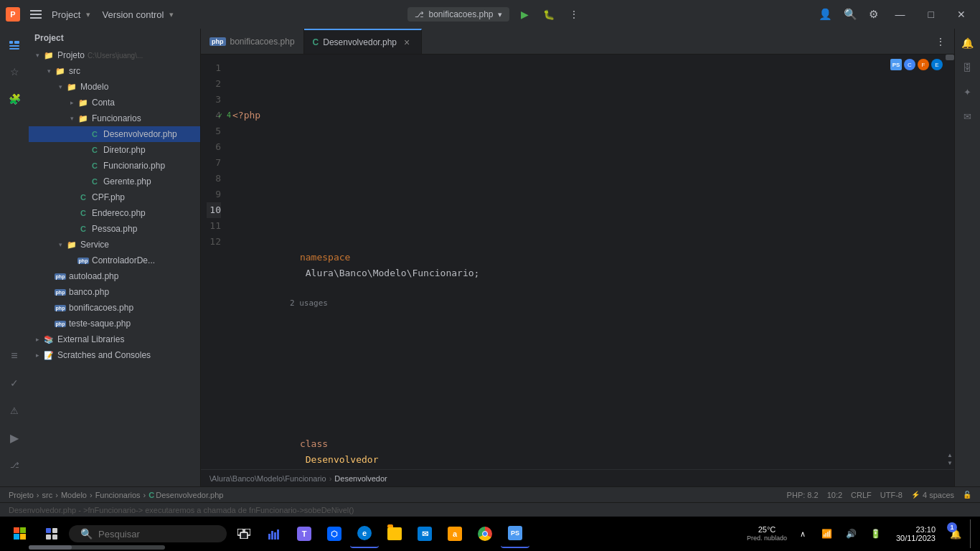  What do you see at coordinates (149, 534) in the screenshot?
I see `taskbar-search-input` at bounding box center [149, 534].